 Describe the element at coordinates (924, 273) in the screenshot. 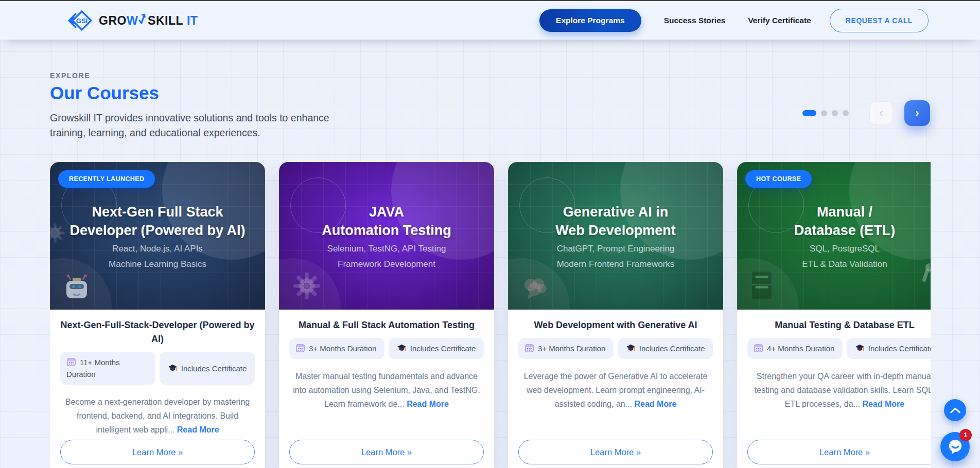

I see `wrench-icon` at that location.